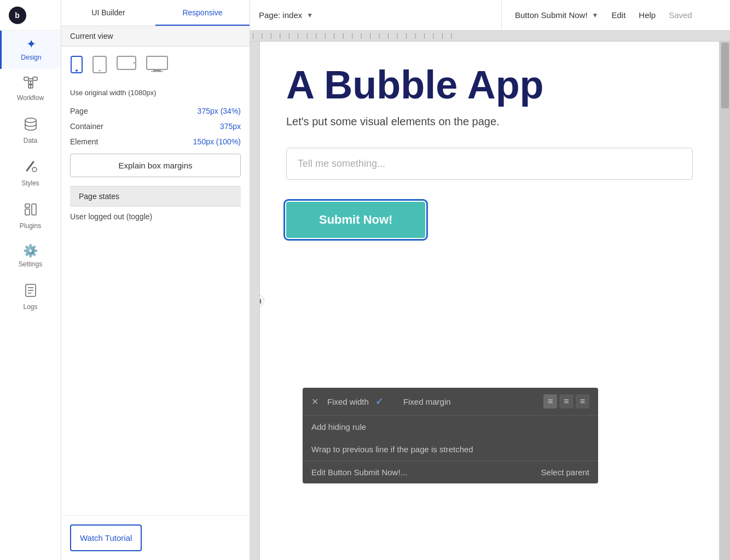 Image resolution: width=730 pixels, height=560 pixels. Describe the element at coordinates (31, 57) in the screenshot. I see `sidebar-item-design-label: Design` at that location.